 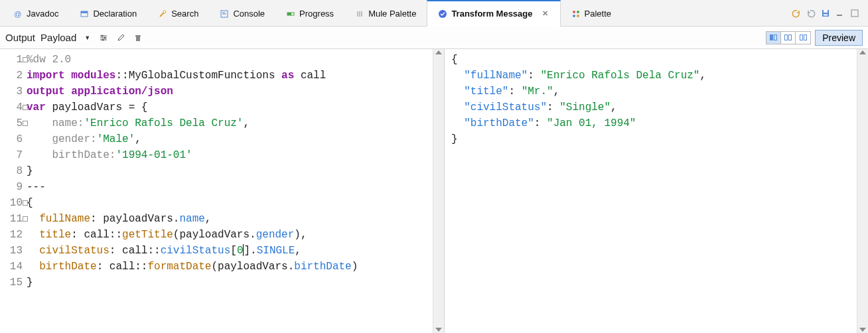 I want to click on tab-label: Transform Message, so click(x=492, y=13).